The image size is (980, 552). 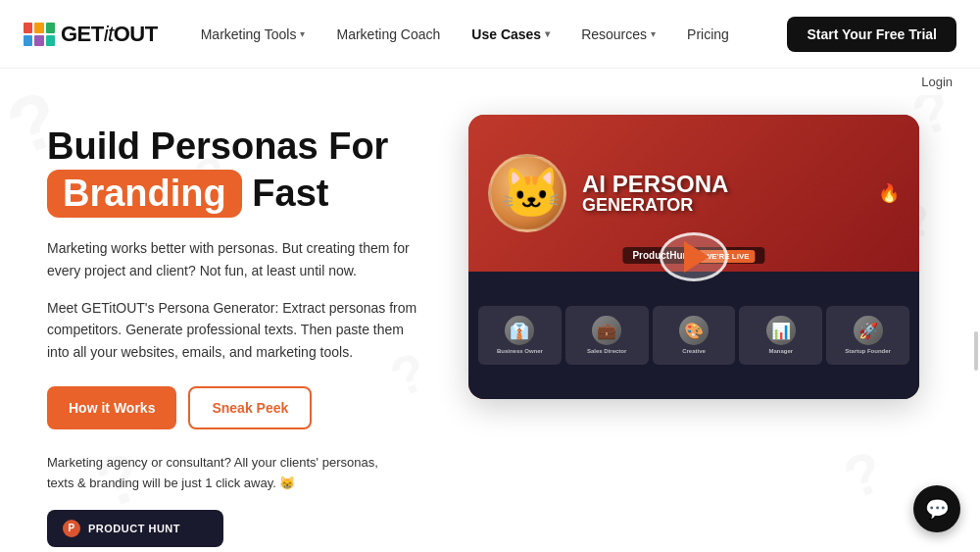 What do you see at coordinates (527, 193) in the screenshot?
I see `cat-image` at bounding box center [527, 193].